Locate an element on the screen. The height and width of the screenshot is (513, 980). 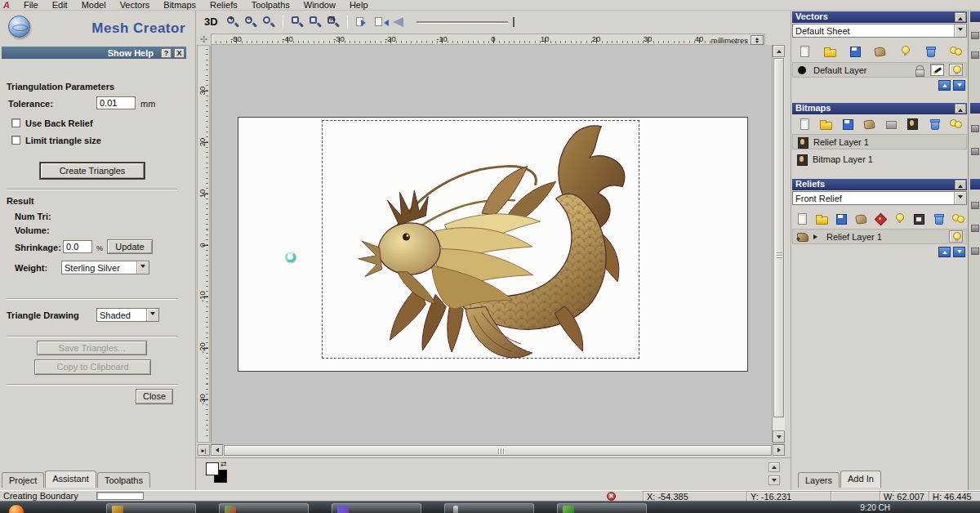
menu-toolpaths: Toolpaths is located at coordinates (271, 5).